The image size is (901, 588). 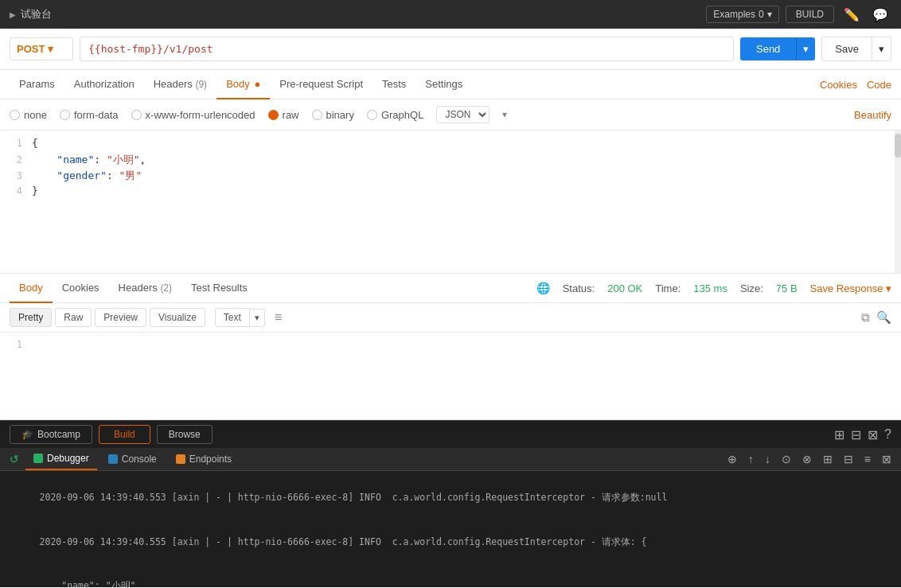 I want to click on pretty-button: Pretty, so click(x=30, y=317).